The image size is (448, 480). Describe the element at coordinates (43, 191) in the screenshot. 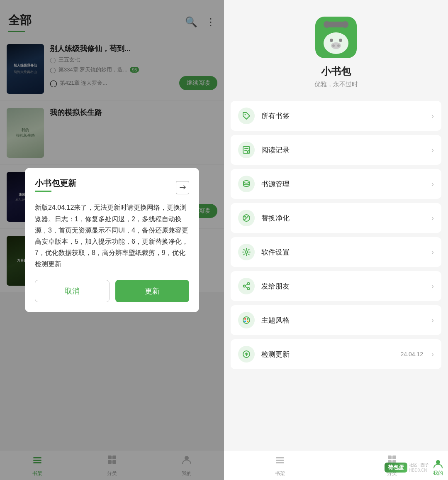

I see `dialog-underline` at that location.